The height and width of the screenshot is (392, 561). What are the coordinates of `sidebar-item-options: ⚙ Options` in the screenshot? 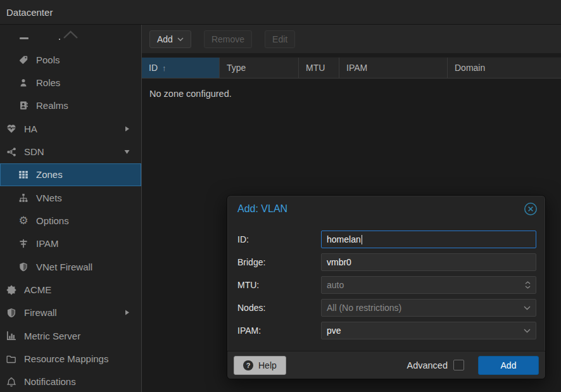 It's located at (71, 220).